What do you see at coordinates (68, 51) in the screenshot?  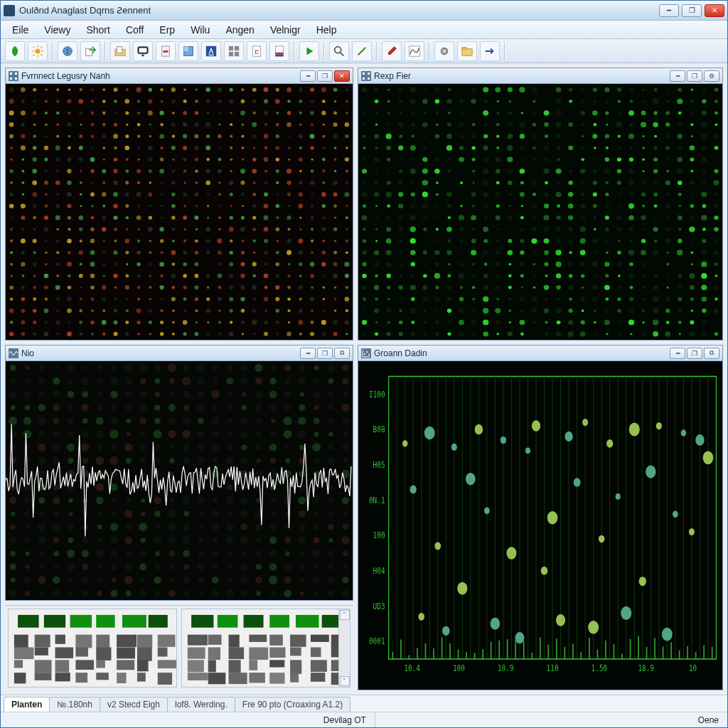 I see `globe-icon` at bounding box center [68, 51].